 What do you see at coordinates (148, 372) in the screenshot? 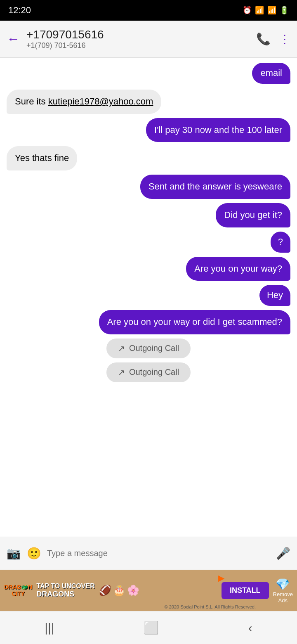
I see `call-item-2: ↗ Outgoing Call` at bounding box center [148, 372].